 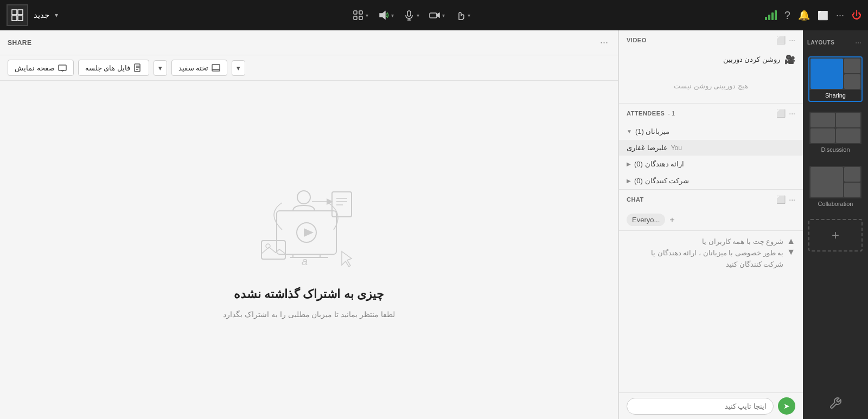 What do you see at coordinates (672, 220) in the screenshot?
I see `chat-add-tab-btn: +` at bounding box center [672, 220].